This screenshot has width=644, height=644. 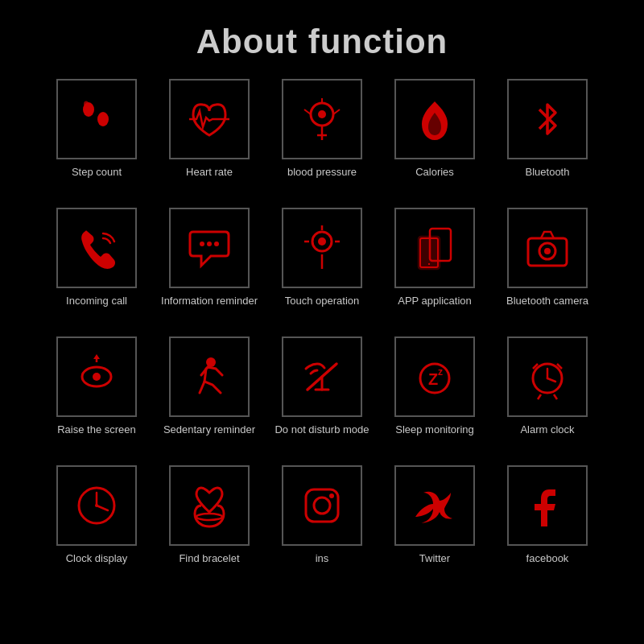 I want to click on label-app-application: APP application, so click(x=435, y=301).